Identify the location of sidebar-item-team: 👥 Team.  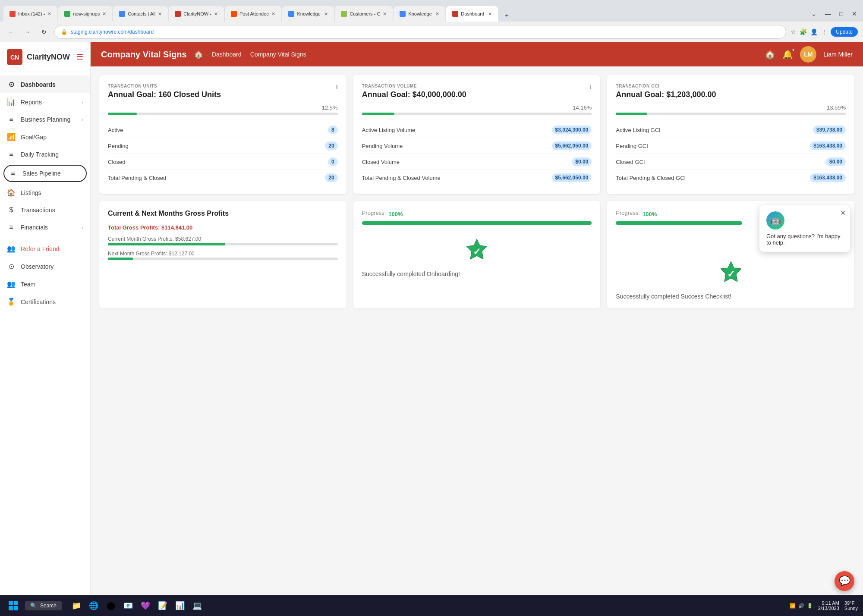
(45, 284).